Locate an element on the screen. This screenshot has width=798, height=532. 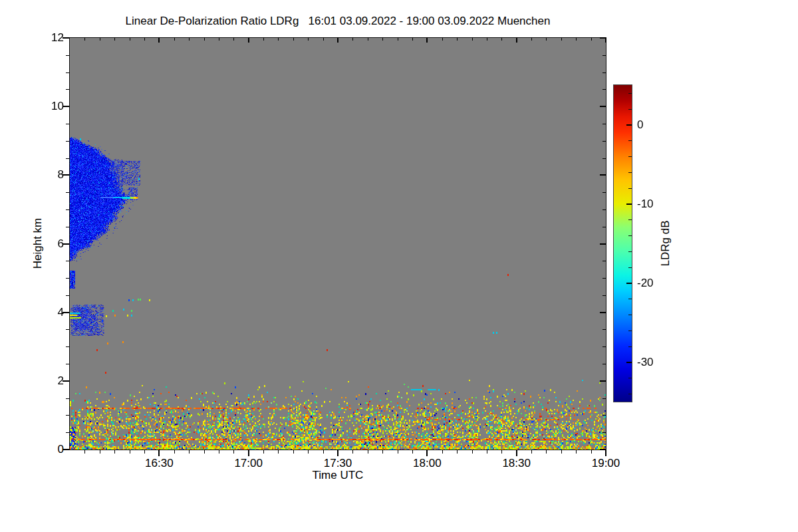
x-axis-title: Time UTC is located at coordinates (338, 475).